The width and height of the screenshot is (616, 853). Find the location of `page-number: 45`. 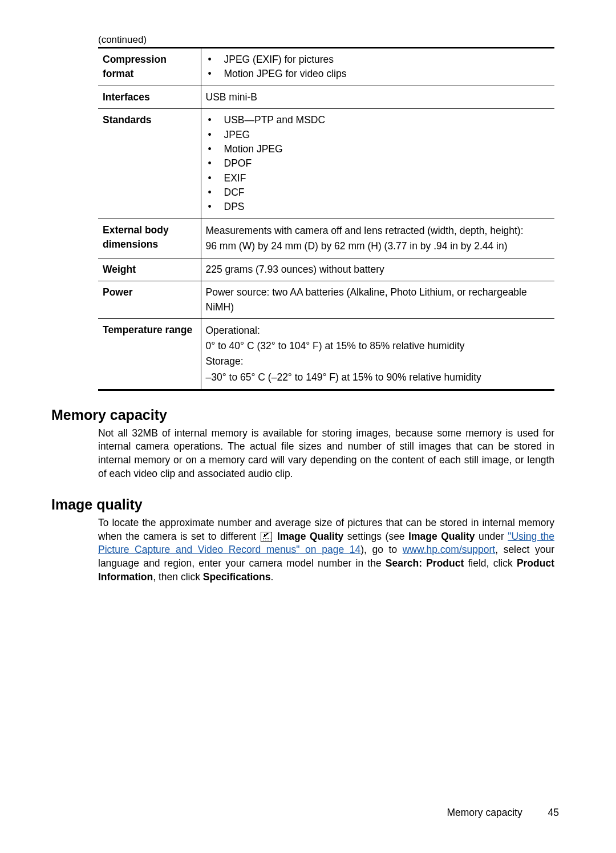

page-number: 45 is located at coordinates (553, 812).